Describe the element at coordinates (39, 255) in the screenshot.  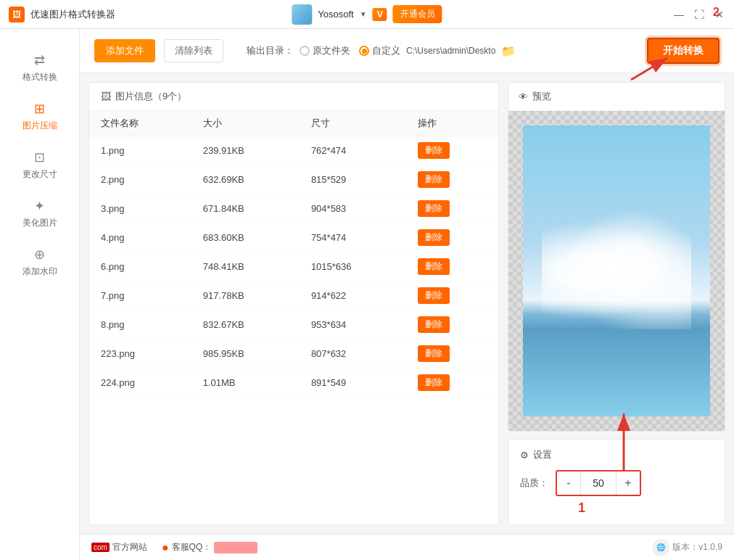
I see `watermark-icon: ⊕` at that location.